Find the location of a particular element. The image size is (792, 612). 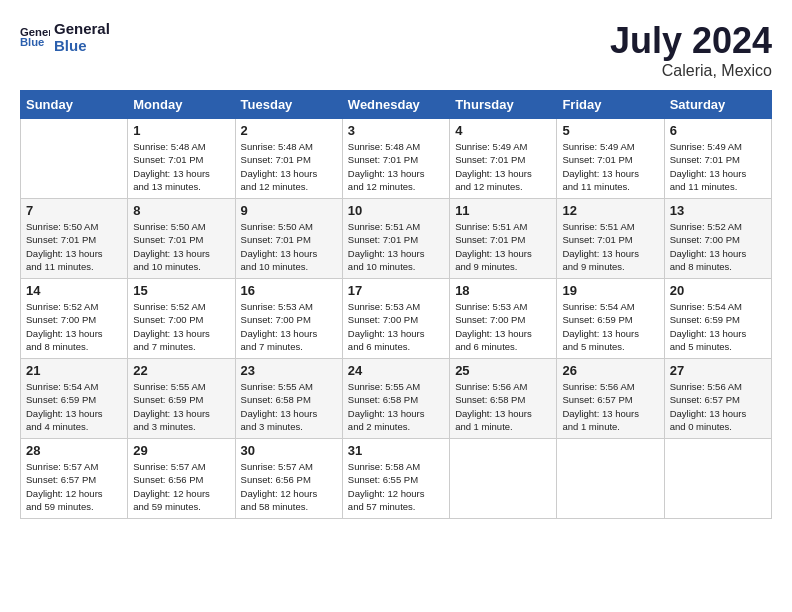

sun-info: Sunrise: 5:56 AM Sunset: 6:58 PM Dayligh… is located at coordinates (503, 406).